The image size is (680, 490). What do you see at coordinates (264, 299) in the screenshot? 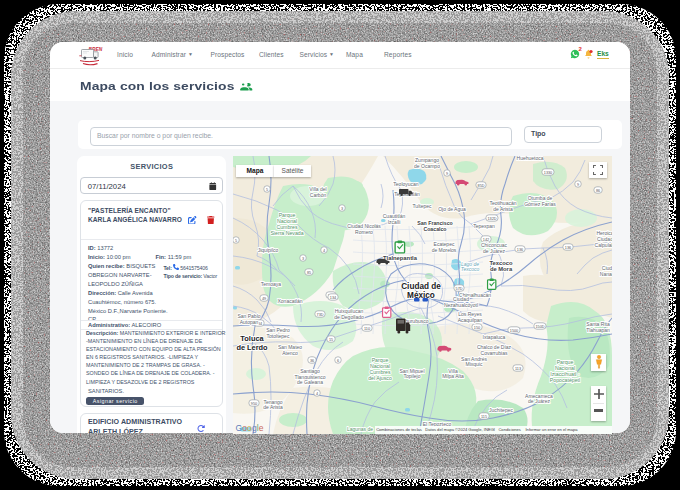
I see `svg-text: 49` at bounding box center [264, 299].